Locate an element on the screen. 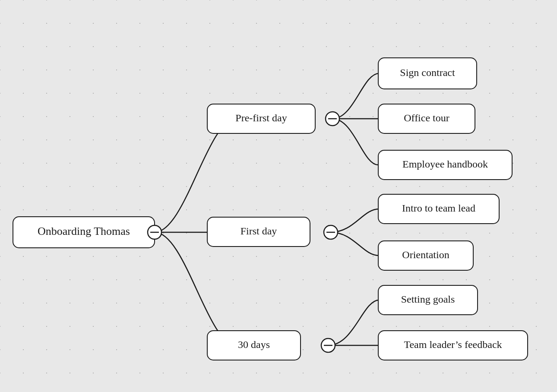  connector-thirtydays-settinggoals is located at coordinates (354, 323).